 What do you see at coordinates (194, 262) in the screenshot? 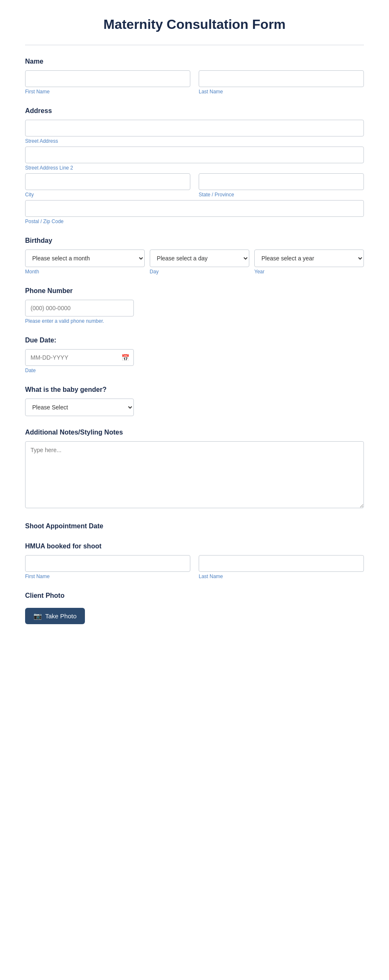
I see `birthday-row: Please select a monthJanuaryFebruaryMarc…` at bounding box center [194, 262].